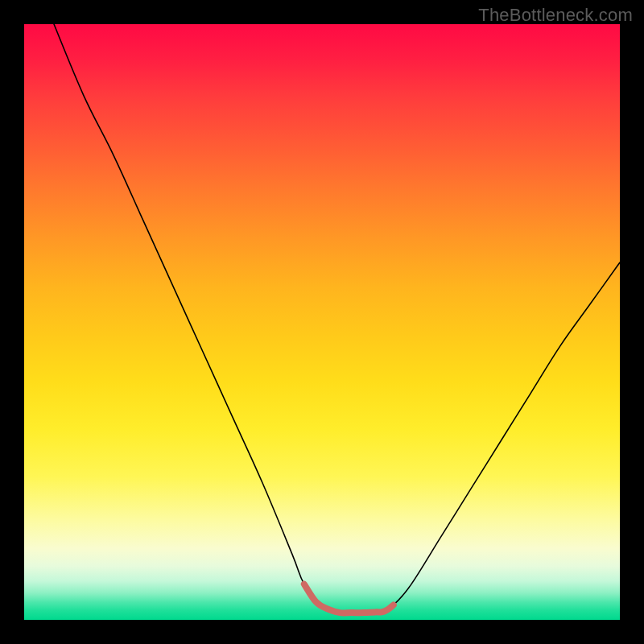  Describe the element at coordinates (555, 15) in the screenshot. I see `watermark-label: TheBottleneck.com` at that location.